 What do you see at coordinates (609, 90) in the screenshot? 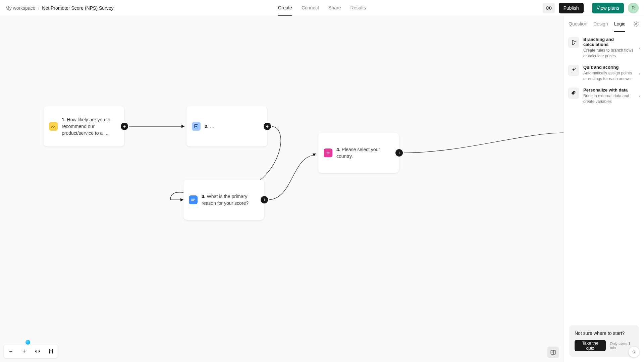
I see `logic-item-title: Personalize with data` at bounding box center [609, 90].